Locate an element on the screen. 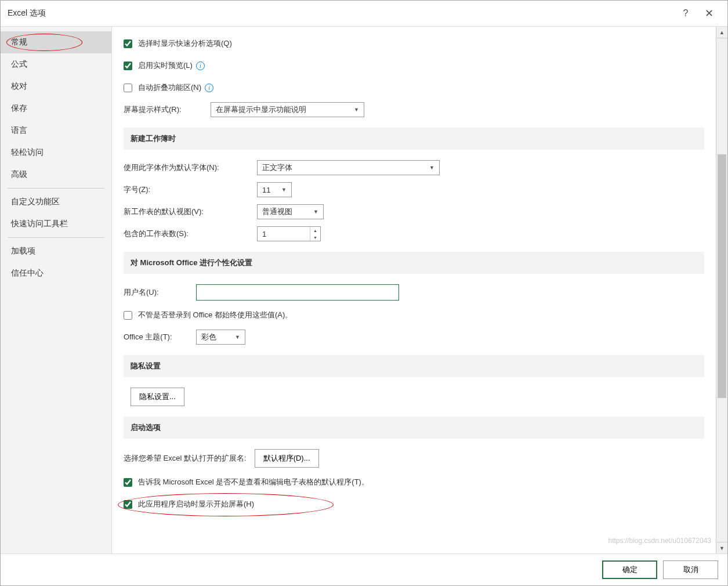 The image size is (728, 586). titlebar: Excel 选项 ? ✕ is located at coordinates (364, 14).